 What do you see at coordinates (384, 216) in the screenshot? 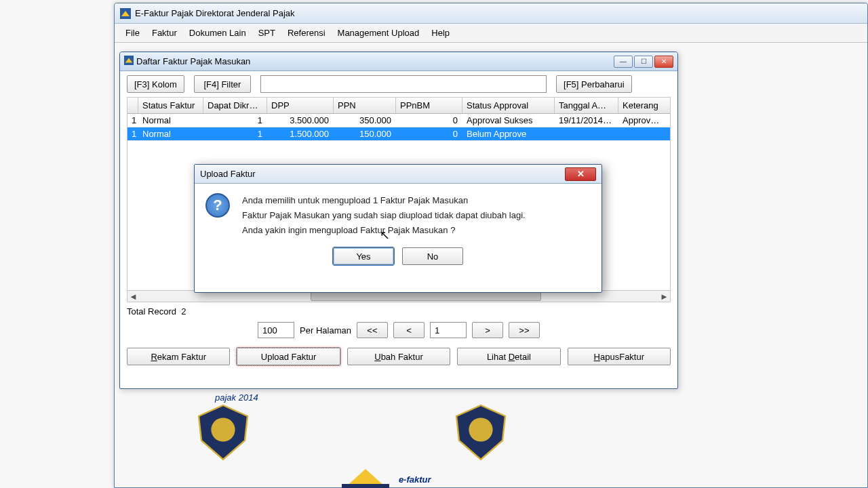
I see `dialog-text: Anda memilih untuk mengupload 1 Faktur P…` at bounding box center [384, 216].